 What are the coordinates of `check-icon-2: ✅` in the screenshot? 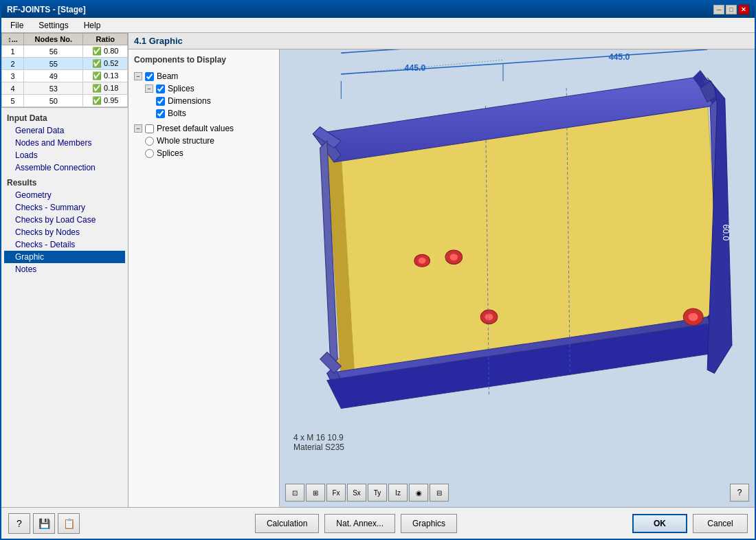 It's located at (97, 63).